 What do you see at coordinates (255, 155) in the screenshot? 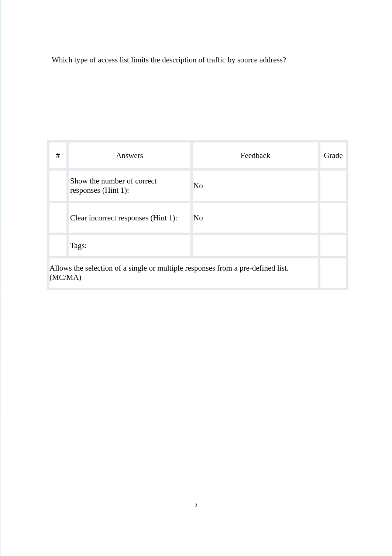
I see `header-feedback: Feedback` at bounding box center [255, 155].